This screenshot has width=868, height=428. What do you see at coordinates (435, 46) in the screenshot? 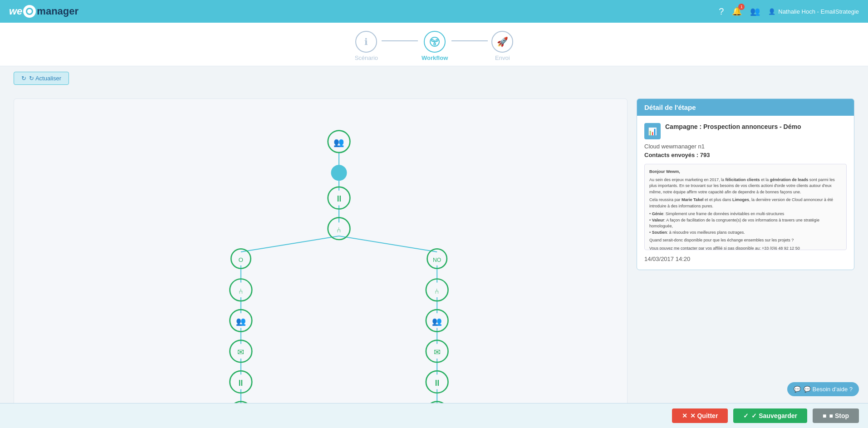
I see `wizard-step-workflow: Workflow` at bounding box center [435, 46].